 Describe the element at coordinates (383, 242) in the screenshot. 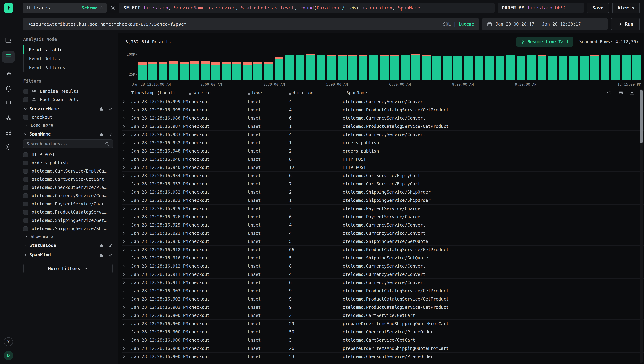

I see `table-row: Jan 28 12:28:16.920 PMcheckoutUnset5otel…` at that location.